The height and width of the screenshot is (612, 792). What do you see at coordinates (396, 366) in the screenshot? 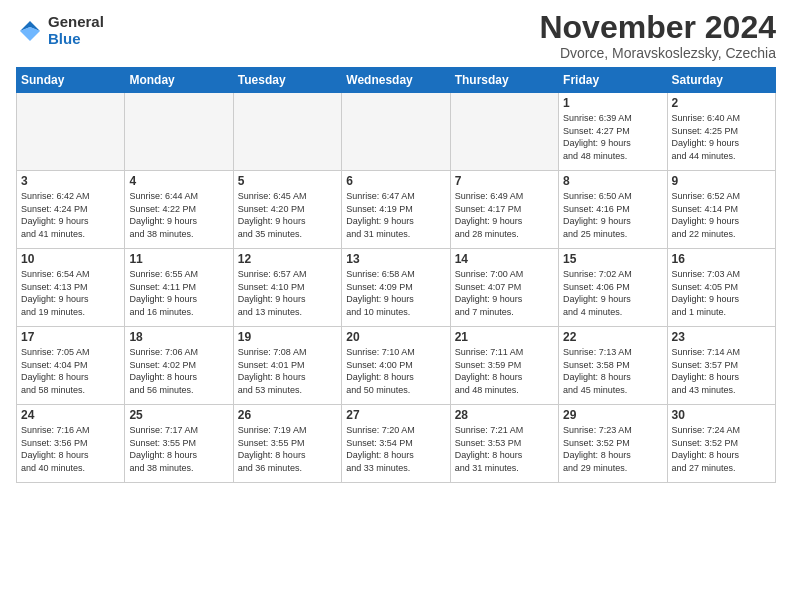
I see `calendar-cell: 20Sunrise: 7:10 AM Sunset: 4:00 PM Dayli…` at bounding box center [396, 366].